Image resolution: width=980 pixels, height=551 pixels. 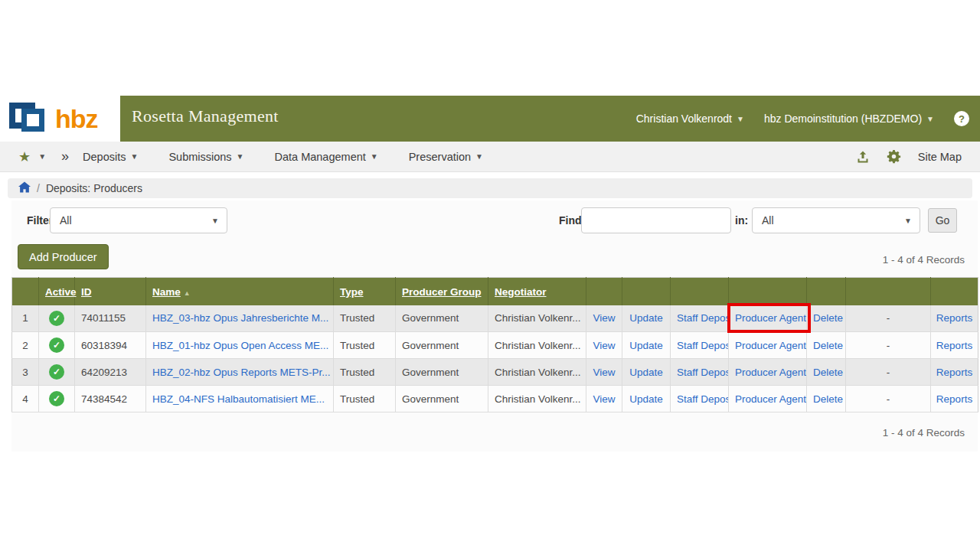 What do you see at coordinates (326, 157) in the screenshot?
I see `nav-menu-data-management: Data Management ▼` at bounding box center [326, 157].